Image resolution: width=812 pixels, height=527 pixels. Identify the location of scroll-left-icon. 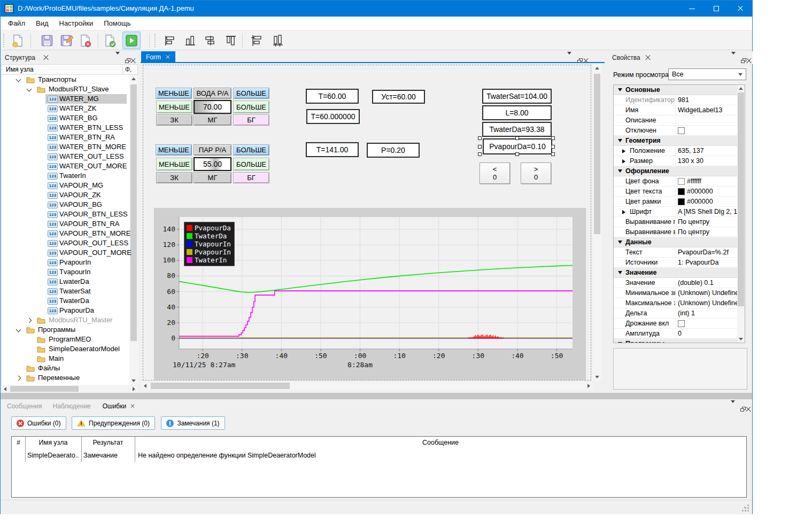
(5, 389).